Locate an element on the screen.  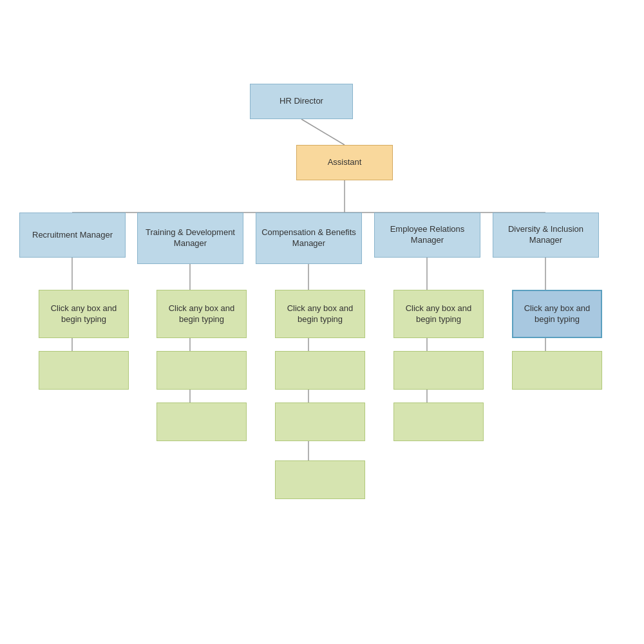
recruitment-manager-node: Recruitment Manager is located at coordinates (72, 235).